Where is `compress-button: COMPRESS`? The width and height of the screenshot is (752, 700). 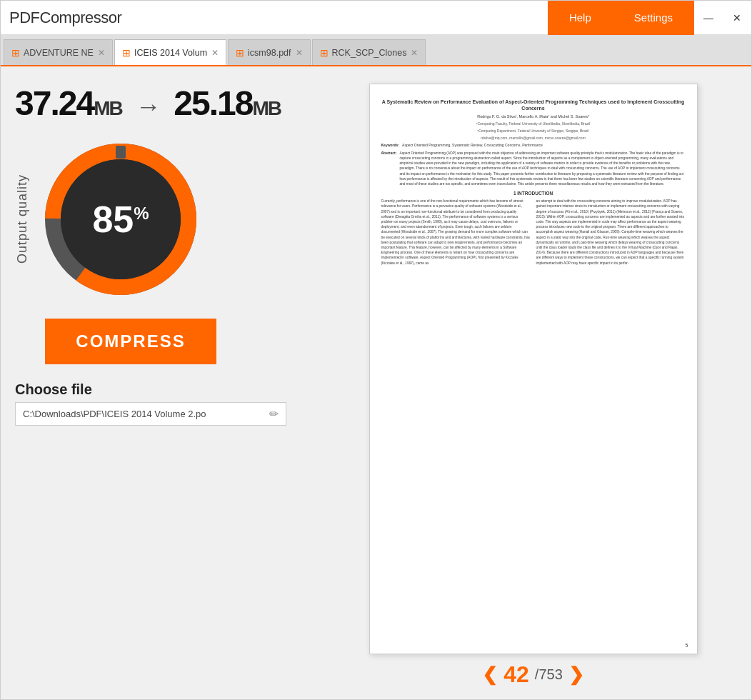
compress-button: COMPRESS is located at coordinates (131, 341).